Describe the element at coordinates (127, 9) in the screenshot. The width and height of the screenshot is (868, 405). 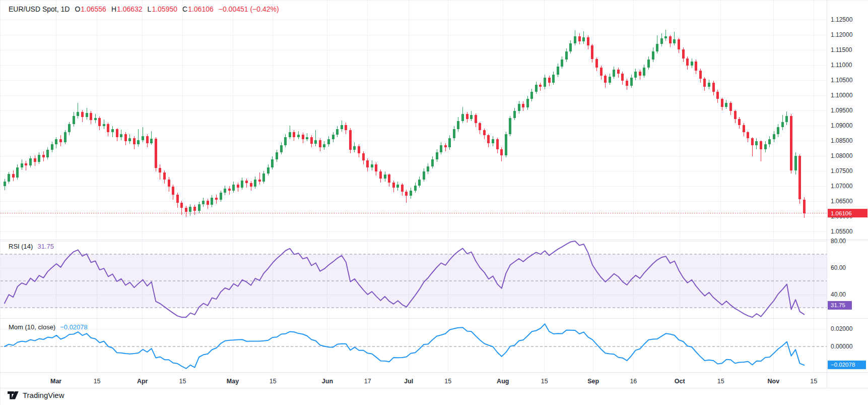
I see `ohlc-high: H1.06632` at that location.